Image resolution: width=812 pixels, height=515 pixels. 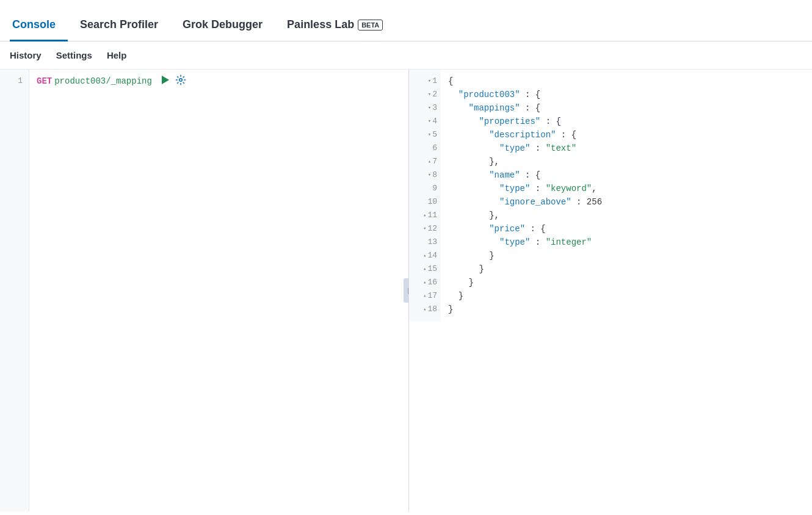 What do you see at coordinates (425, 215) in the screenshot?
I see `out-line-11: ▴11` at bounding box center [425, 215].